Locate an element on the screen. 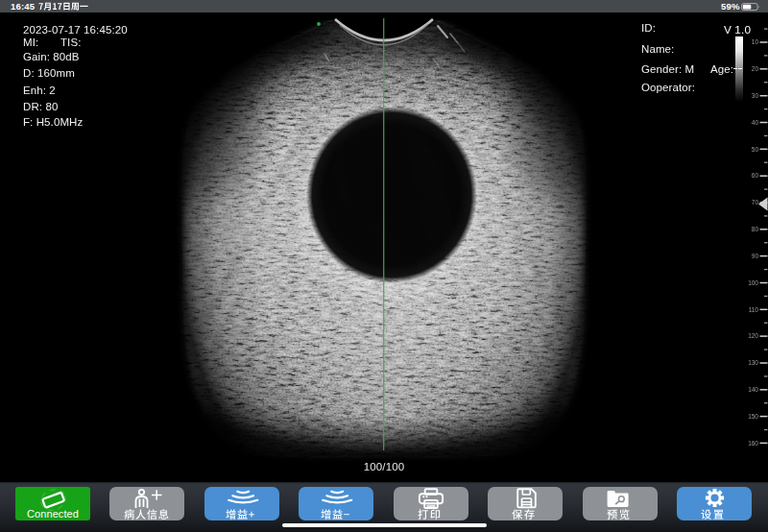 This screenshot has width=768, height=532. svg-text: 90 is located at coordinates (756, 255).